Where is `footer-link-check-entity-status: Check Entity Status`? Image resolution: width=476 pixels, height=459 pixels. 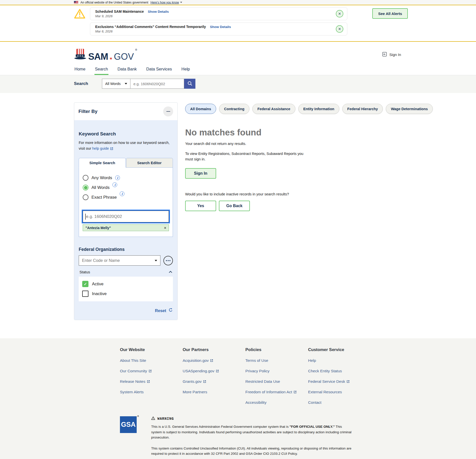 footer-link-check-entity-status: Check Entity Status is located at coordinates (339, 371).